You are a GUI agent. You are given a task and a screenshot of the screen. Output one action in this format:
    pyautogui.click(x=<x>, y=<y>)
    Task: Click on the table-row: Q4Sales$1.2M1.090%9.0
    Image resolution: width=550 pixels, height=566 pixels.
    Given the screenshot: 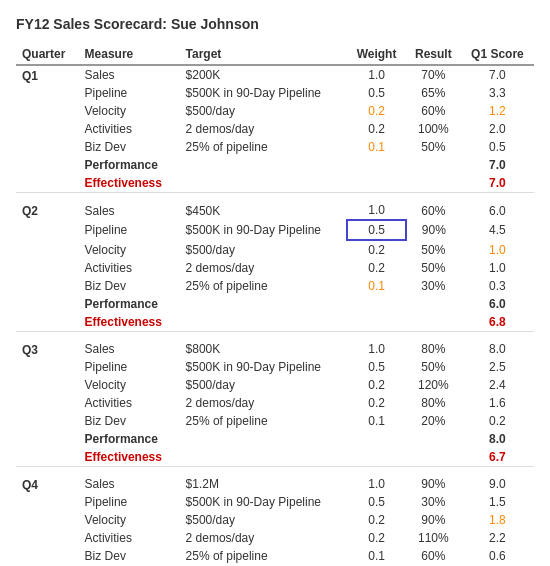 What is the action you would take?
    pyautogui.click(x=275, y=484)
    